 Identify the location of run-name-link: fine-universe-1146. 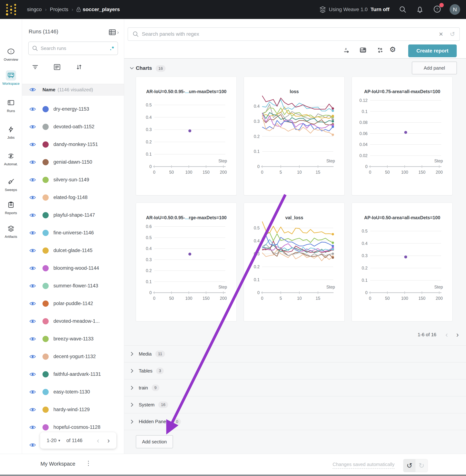
(74, 233).